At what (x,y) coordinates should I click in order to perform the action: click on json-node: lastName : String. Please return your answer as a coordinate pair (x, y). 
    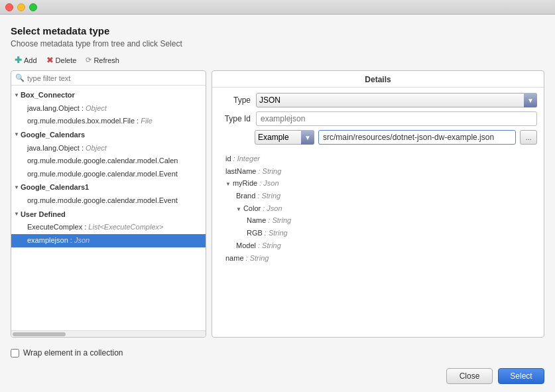
    Looking at the image, I should click on (378, 171).